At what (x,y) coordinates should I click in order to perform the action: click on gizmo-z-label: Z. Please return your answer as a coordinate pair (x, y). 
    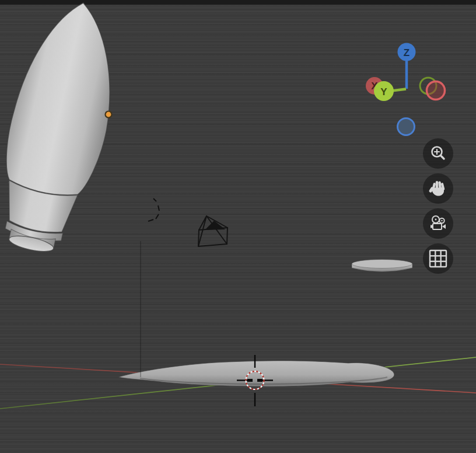
    Looking at the image, I should click on (407, 53).